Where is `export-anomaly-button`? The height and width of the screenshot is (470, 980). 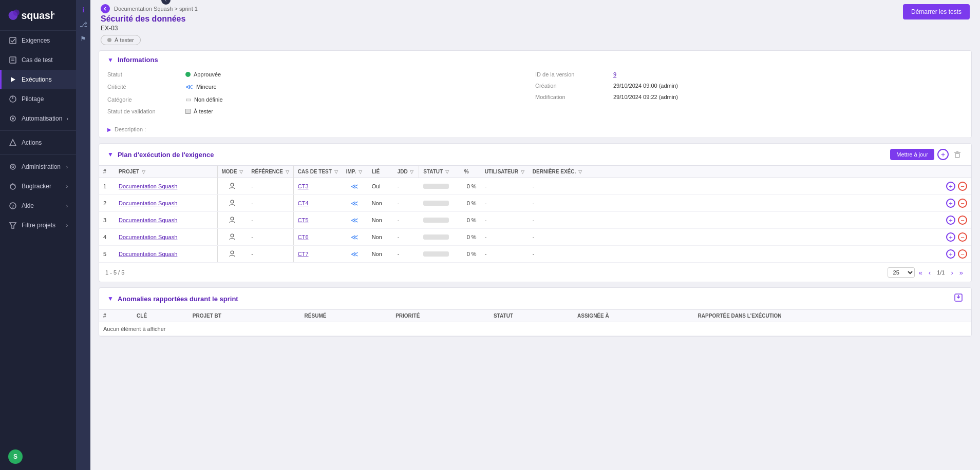
export-anomaly-button is located at coordinates (958, 299).